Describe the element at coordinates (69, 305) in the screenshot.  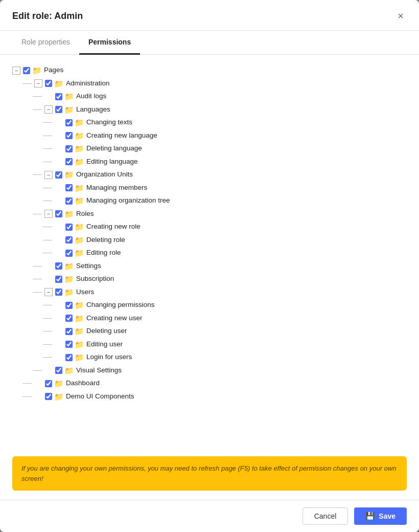
I see `changing-permissions-checkbox` at that location.